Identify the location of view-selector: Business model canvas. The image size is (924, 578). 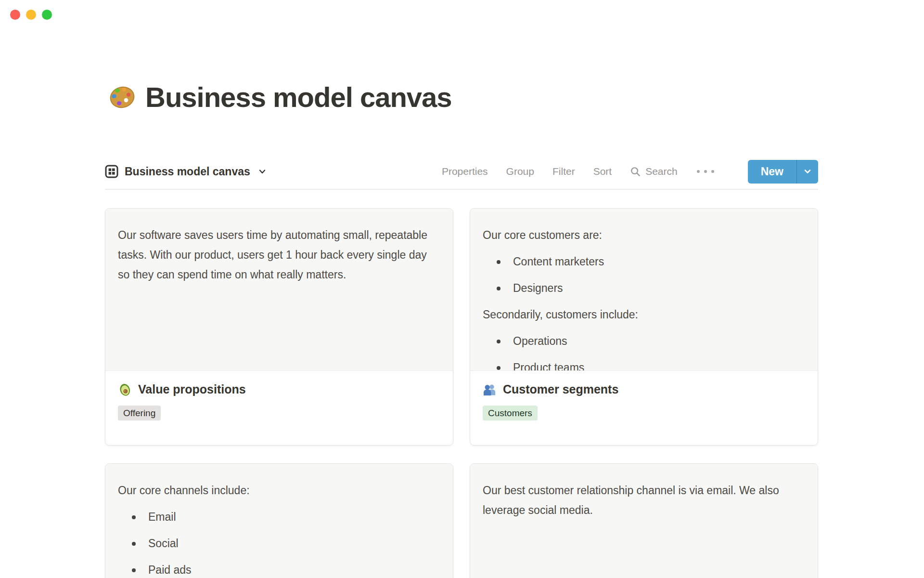
(186, 171).